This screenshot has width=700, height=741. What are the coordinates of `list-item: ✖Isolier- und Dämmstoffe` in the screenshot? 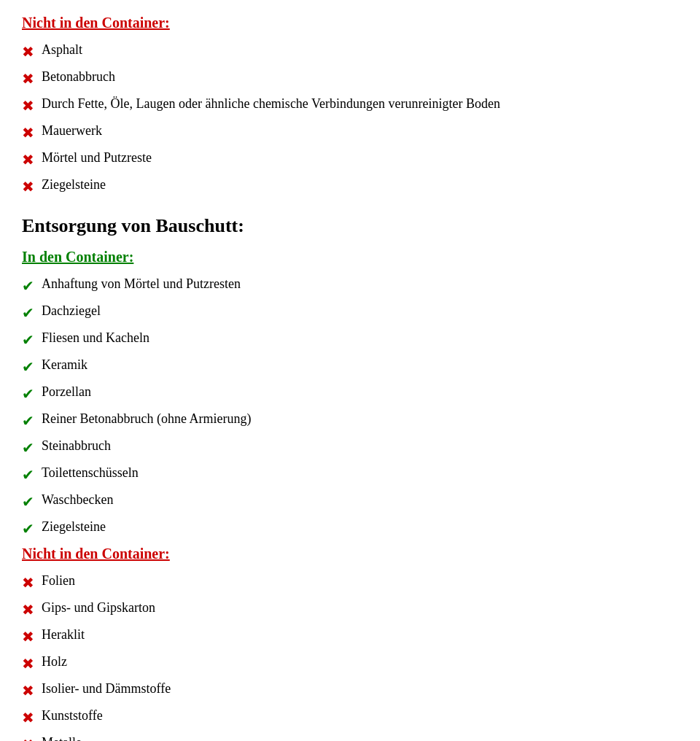 It's located at (350, 690).